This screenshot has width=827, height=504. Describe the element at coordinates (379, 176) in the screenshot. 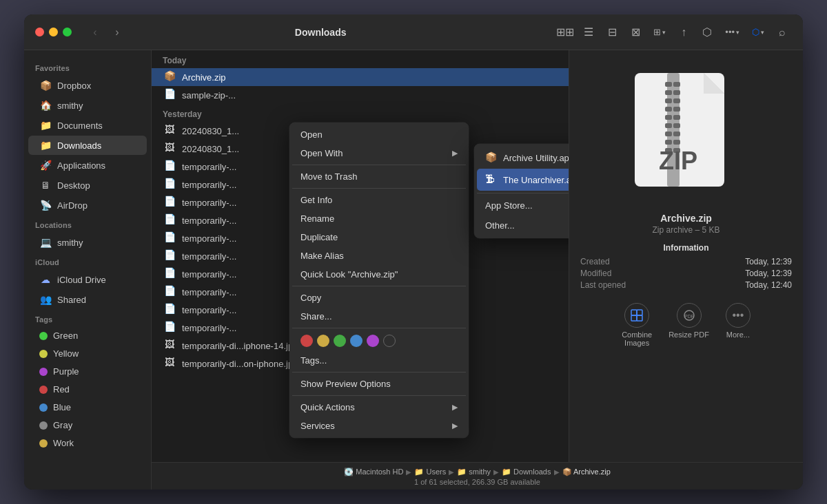

I see `ctx-move-trash: Move to Trash` at that location.